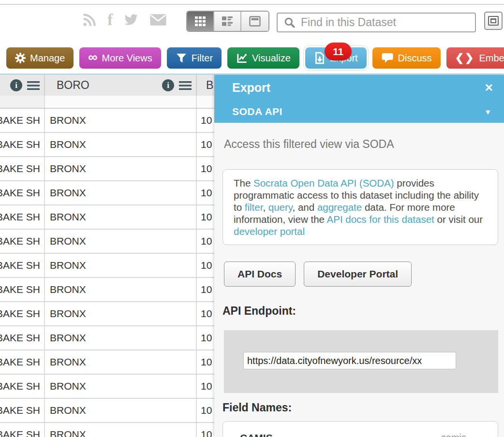 The width and height of the screenshot is (504, 437). What do you see at coordinates (281, 207) in the screenshot?
I see `soda-link: query` at bounding box center [281, 207].